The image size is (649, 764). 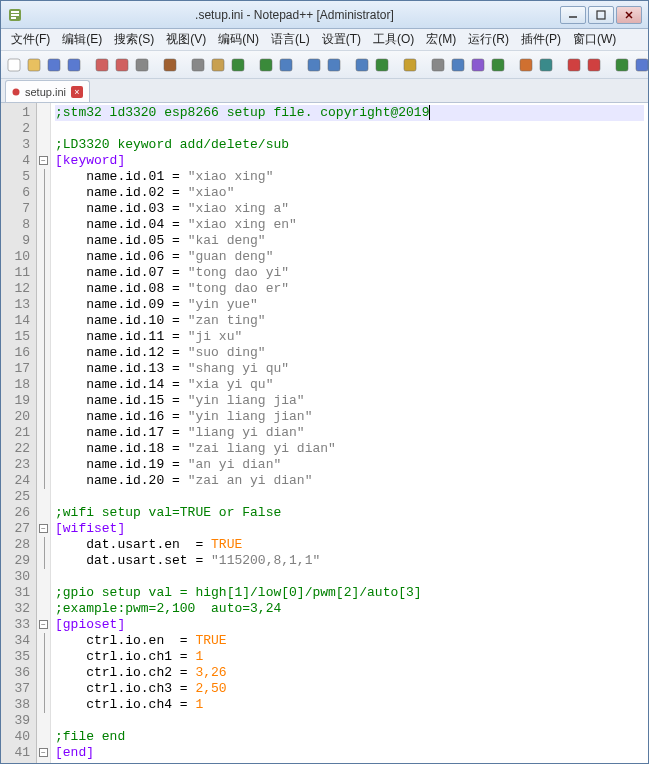 What do you see at coordinates (350, 609) in the screenshot?
I see `code-line: ;example:pwm=2,100 auto=3,24` at bounding box center [350, 609].